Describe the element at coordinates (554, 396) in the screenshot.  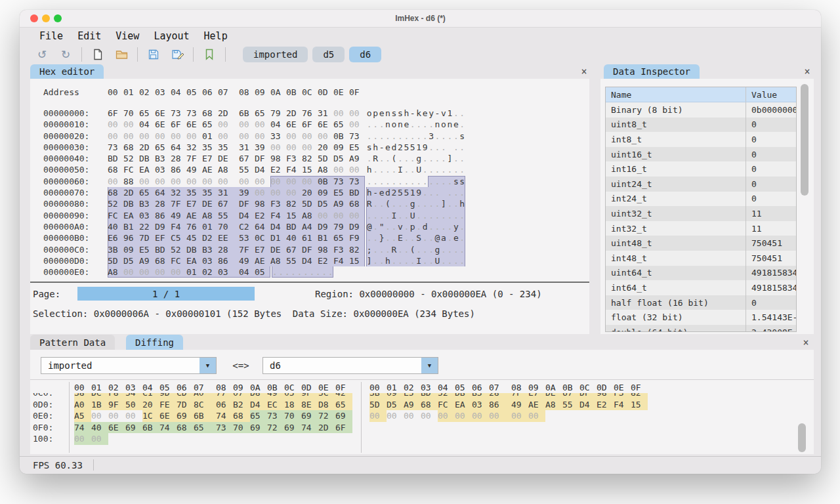
I see `byte-cell: DE` at that location.